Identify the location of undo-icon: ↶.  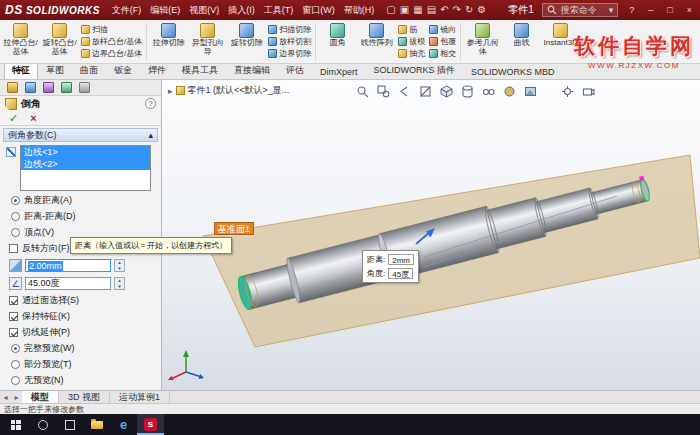
(444, 10).